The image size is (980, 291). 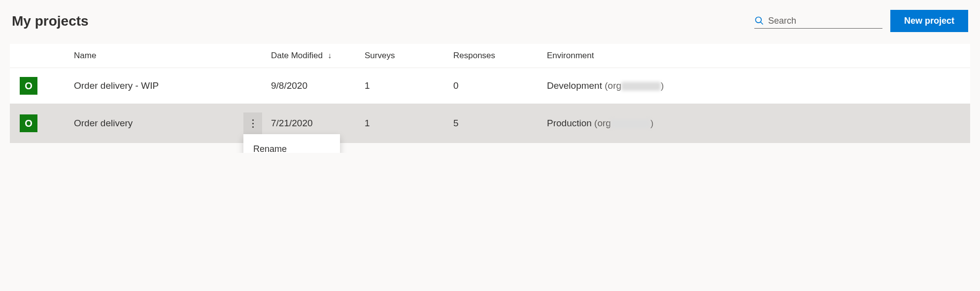 What do you see at coordinates (116, 86) in the screenshot?
I see `project-name: Order delivery - WIP` at bounding box center [116, 86].